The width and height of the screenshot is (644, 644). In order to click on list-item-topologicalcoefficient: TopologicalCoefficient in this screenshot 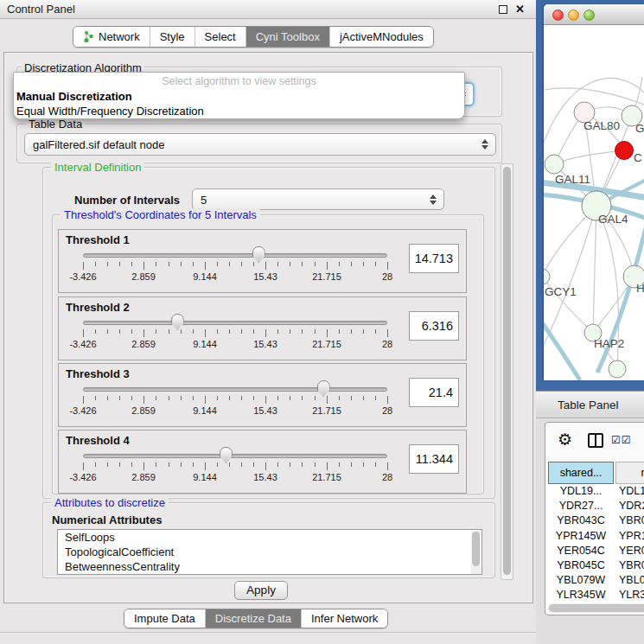, I will do `click(270, 552)`.